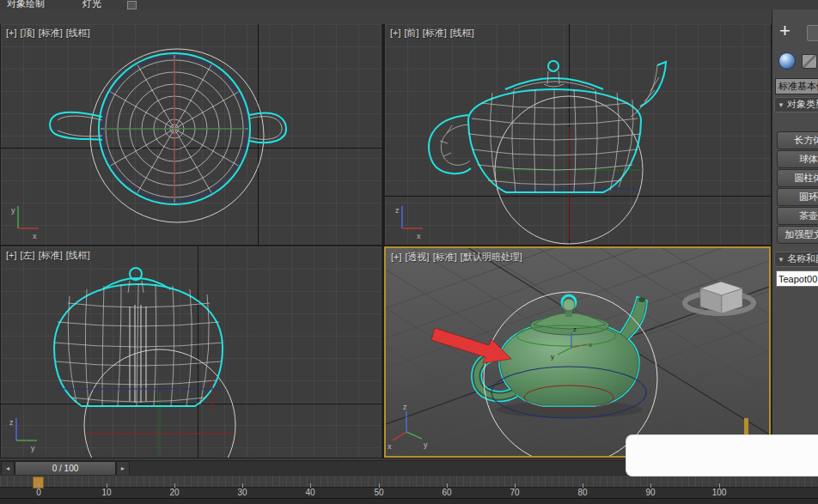 This screenshot has height=504, width=818. What do you see at coordinates (552, 357) in the screenshot?
I see `gizmo-label-y: y` at bounding box center [552, 357].